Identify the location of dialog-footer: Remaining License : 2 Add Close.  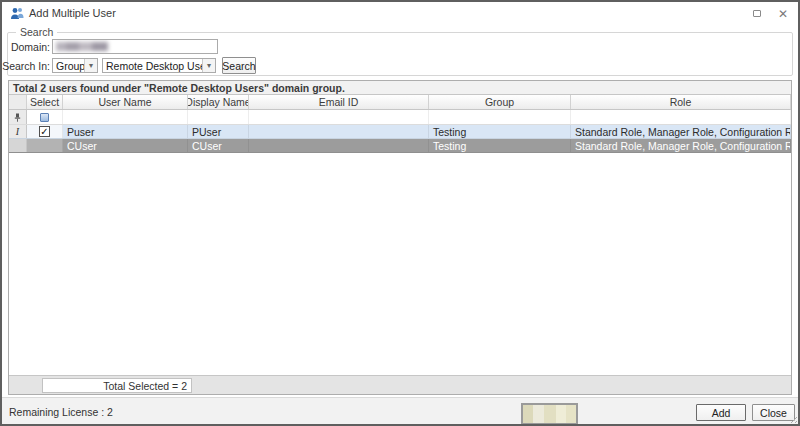
(400, 410).